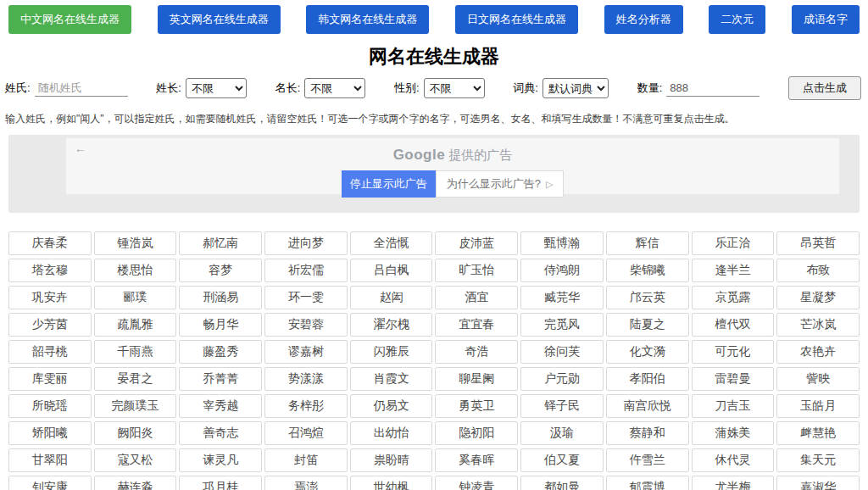 Image resolution: width=868 pixels, height=490 pixels. I want to click on name-cell: 塔玄穆, so click(50, 270).